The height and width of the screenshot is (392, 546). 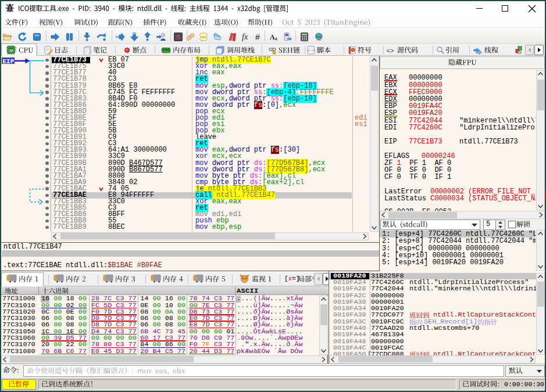 I want to click on svg-text: fx, so click(x=245, y=37).